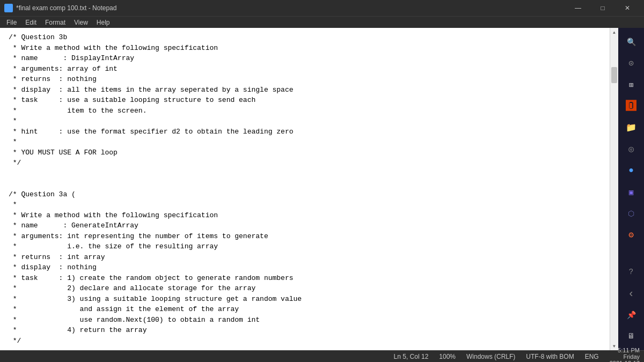 The height and width of the screenshot is (362, 644). Describe the element at coordinates (631, 189) in the screenshot. I see `right-sidebar: 🔍 ⊙ ⊞ 🅾 📁 ◎ ● ▣ ⬡ ⚙ ? ‹ 📌 🖥` at that location.